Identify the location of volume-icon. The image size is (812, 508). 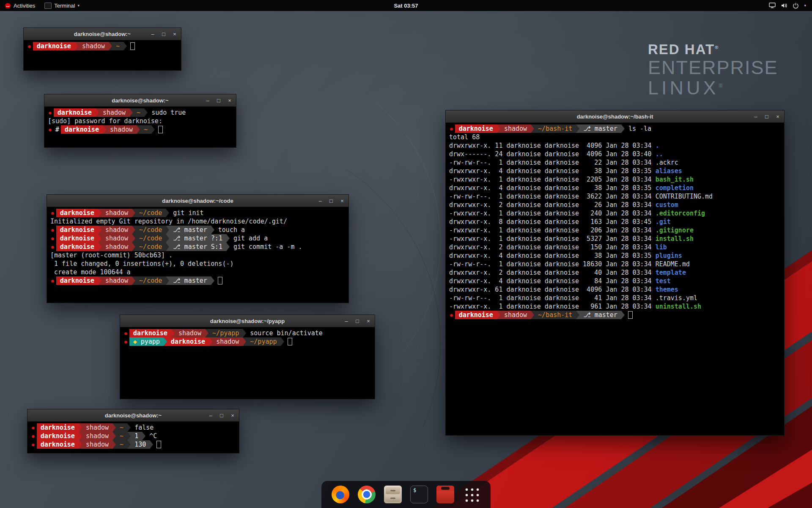
(784, 6).